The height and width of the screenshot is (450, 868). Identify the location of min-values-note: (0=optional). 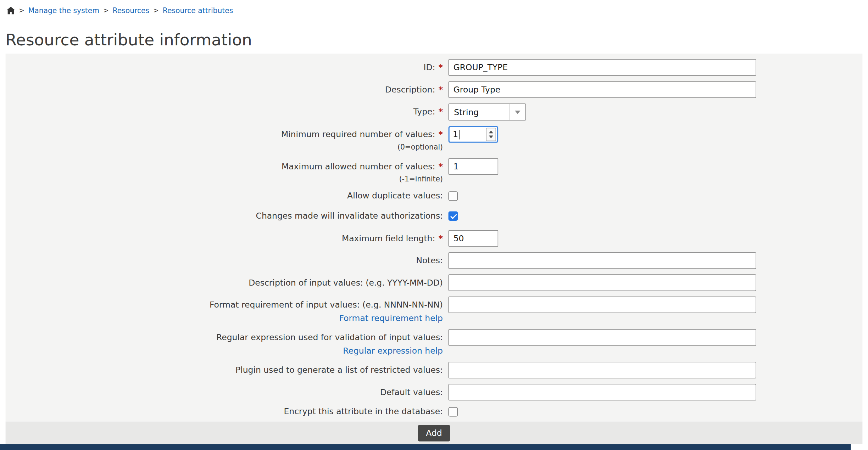
(224, 147).